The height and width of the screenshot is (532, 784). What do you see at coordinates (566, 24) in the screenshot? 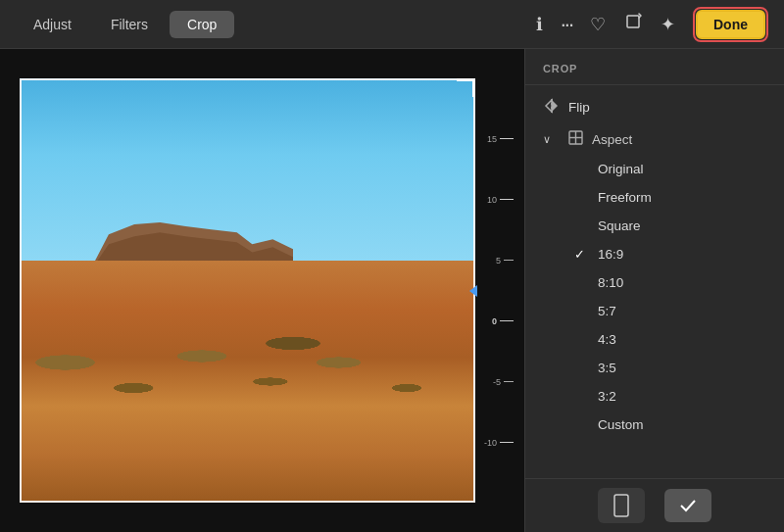
I see `more-icon: ···` at bounding box center [566, 24].